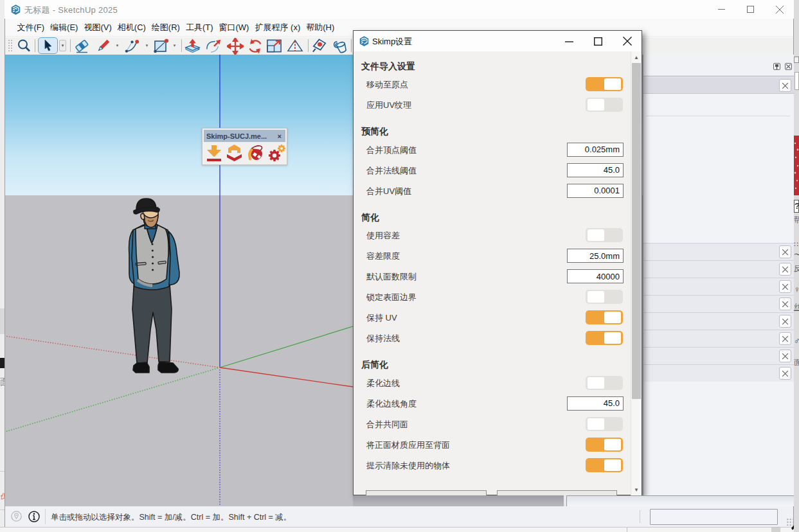 This screenshot has width=799, height=532. I want to click on menu-item-4: 相机(C), so click(131, 28).